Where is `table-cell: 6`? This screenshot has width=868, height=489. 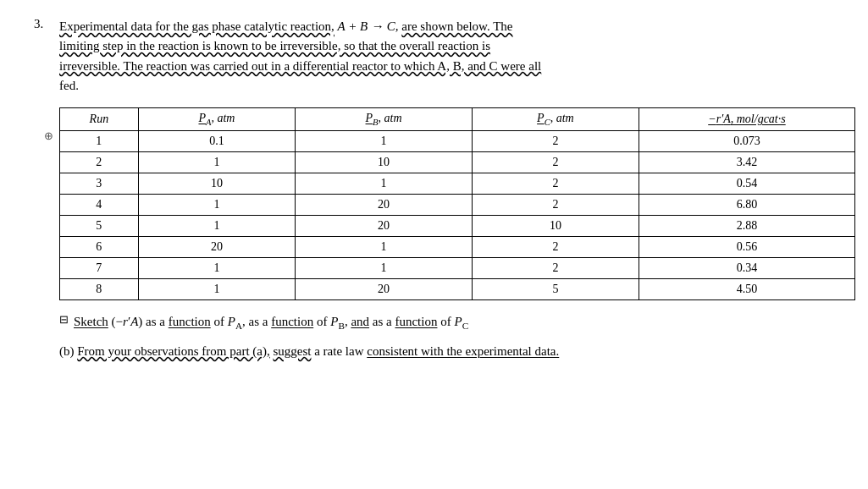 table-cell: 6 is located at coordinates (100, 247).